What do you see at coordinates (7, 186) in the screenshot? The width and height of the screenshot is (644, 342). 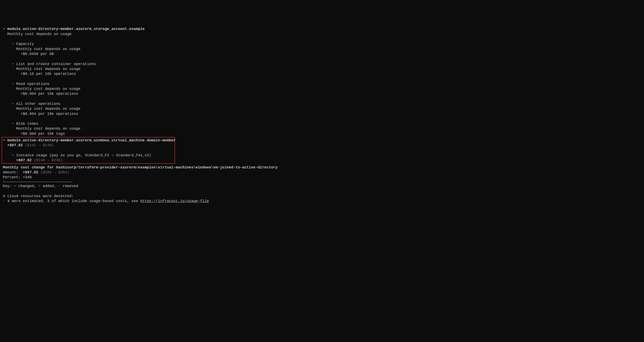 I see `key-prefix: Key:` at bounding box center [7, 186].